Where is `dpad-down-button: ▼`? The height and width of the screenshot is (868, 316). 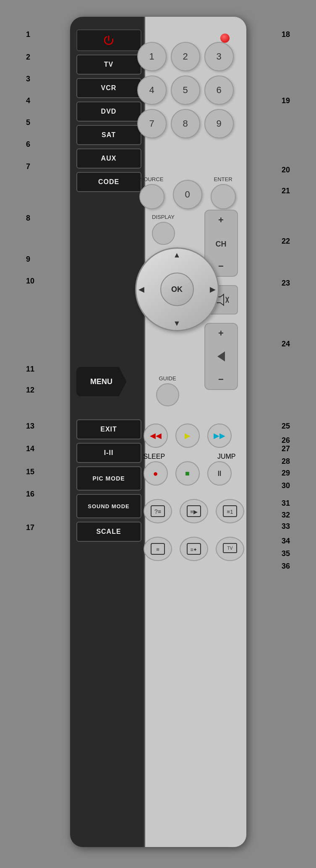
dpad-down-button: ▼ is located at coordinates (177, 324).